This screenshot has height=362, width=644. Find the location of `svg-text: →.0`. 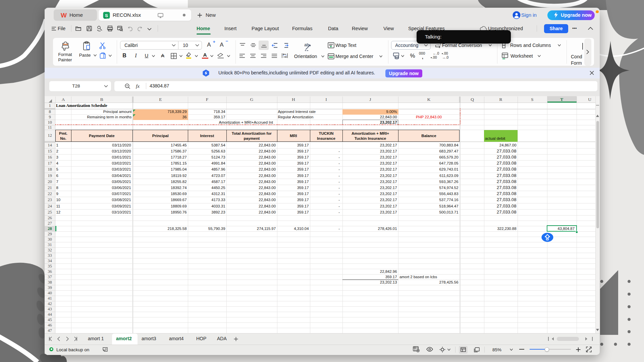

svg-text: →.0 is located at coordinates (445, 57).